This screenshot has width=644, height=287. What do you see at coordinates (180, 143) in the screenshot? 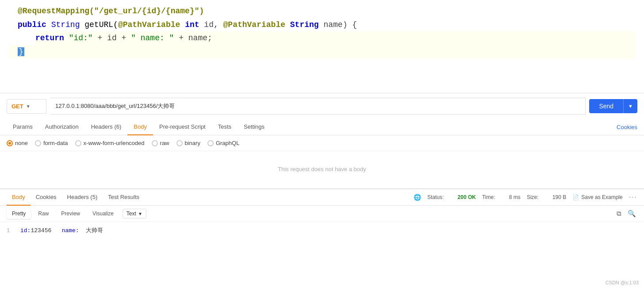
I see `radio-dot-binary` at bounding box center [180, 143].